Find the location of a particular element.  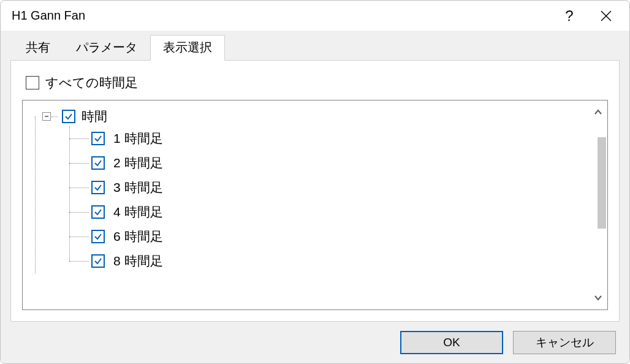

help-button: ? is located at coordinates (569, 16).